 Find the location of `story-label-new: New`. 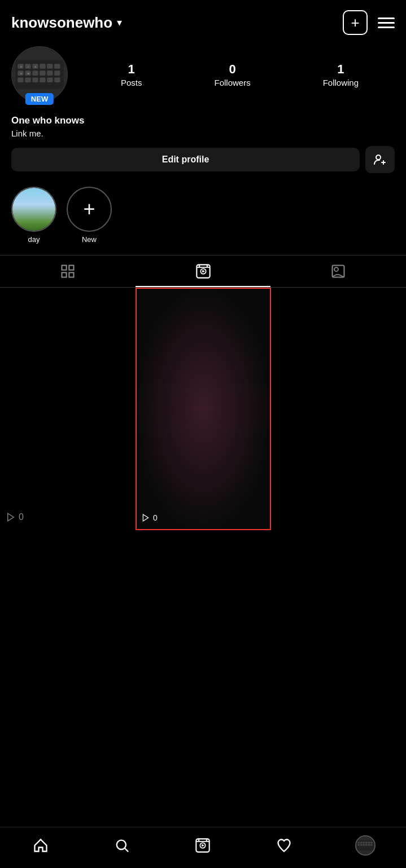

story-label-new: New is located at coordinates (89, 239).